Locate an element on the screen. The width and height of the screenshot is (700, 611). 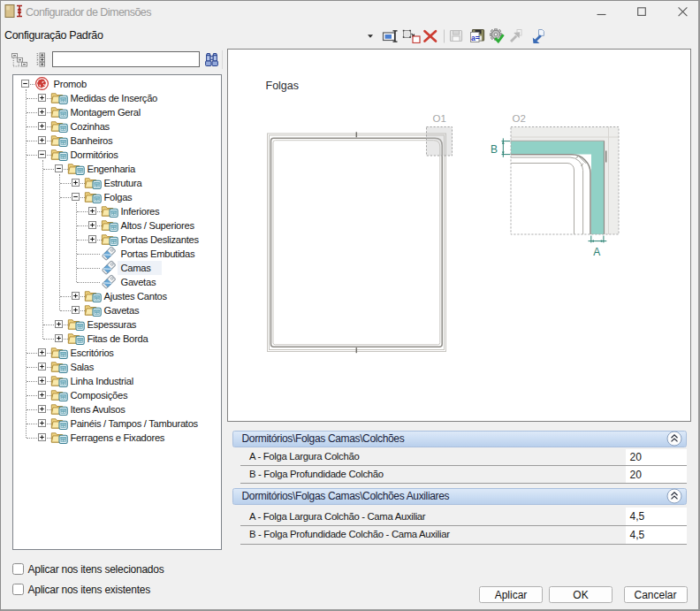
svg-text: a= is located at coordinates (476, 38).